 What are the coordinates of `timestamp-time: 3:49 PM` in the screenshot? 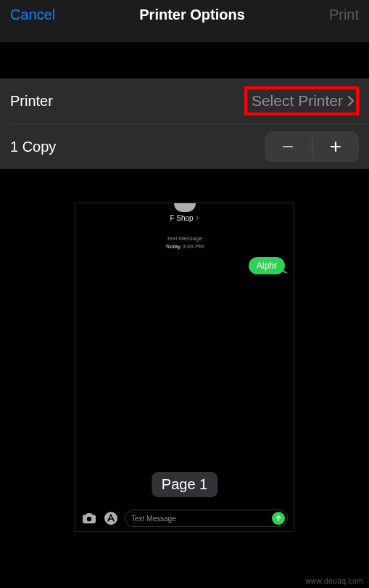 It's located at (193, 247).